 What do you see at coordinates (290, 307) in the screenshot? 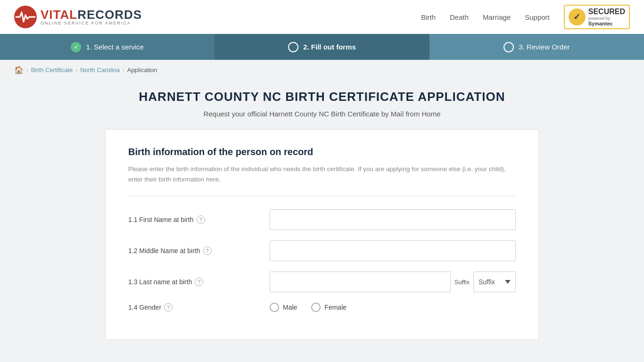
I see `male-label: Male` at bounding box center [290, 307].